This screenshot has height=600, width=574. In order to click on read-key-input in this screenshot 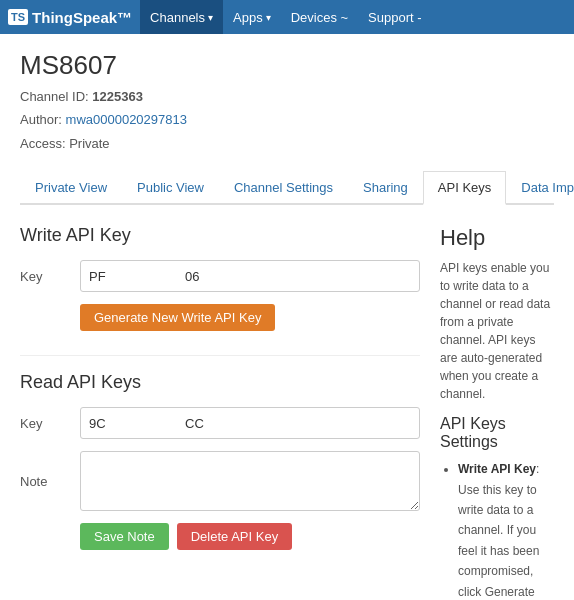, I will do `click(250, 423)`.